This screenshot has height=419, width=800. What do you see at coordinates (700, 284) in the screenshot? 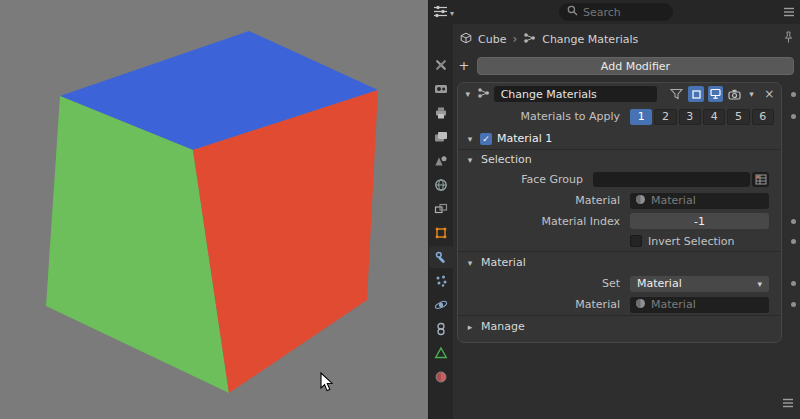
I see `set-dropdown: Material ▾` at bounding box center [700, 284].